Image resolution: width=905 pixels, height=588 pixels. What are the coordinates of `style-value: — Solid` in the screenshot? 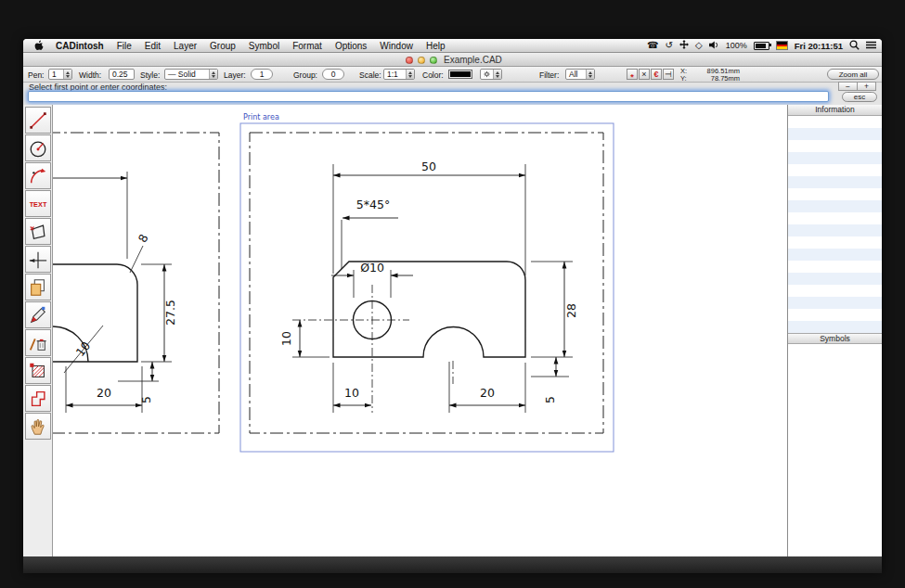 It's located at (187, 74).